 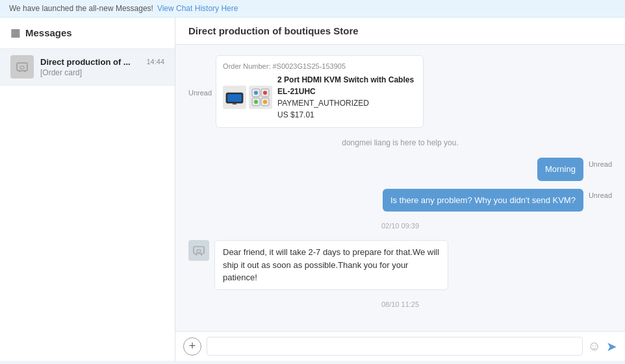 I want to click on message-input, so click(x=395, y=346).